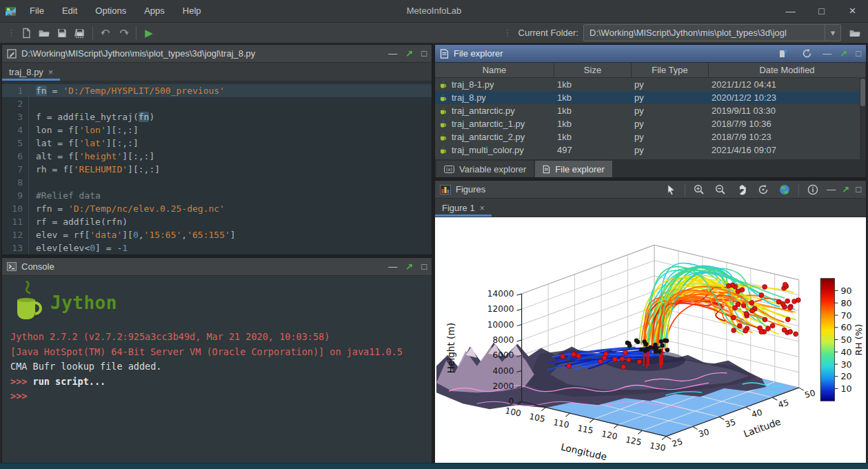  Describe the element at coordinates (70, 11) in the screenshot. I see `menu-edit: Edit` at that location.